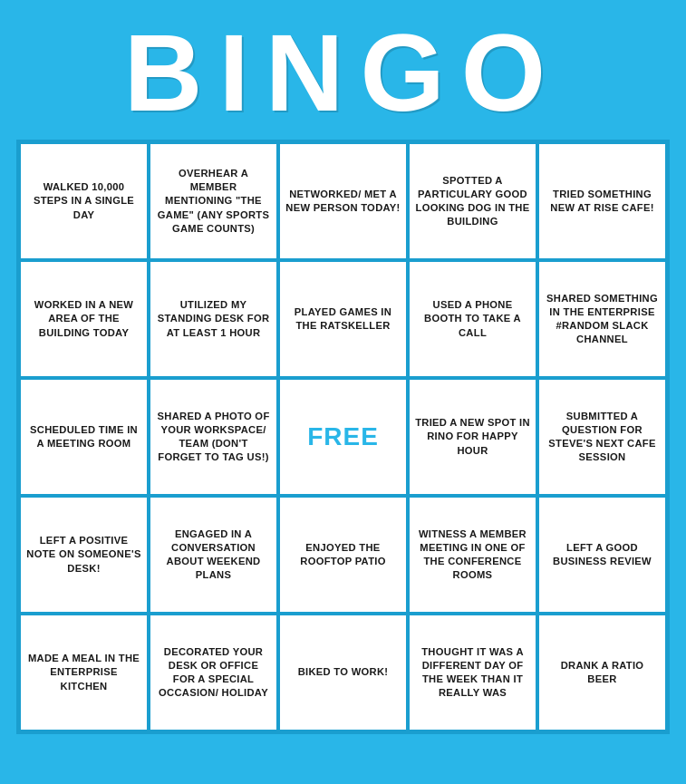  I want to click on bingo-cell-text-r4c2: BIKED TO WORK!, so click(343, 673).